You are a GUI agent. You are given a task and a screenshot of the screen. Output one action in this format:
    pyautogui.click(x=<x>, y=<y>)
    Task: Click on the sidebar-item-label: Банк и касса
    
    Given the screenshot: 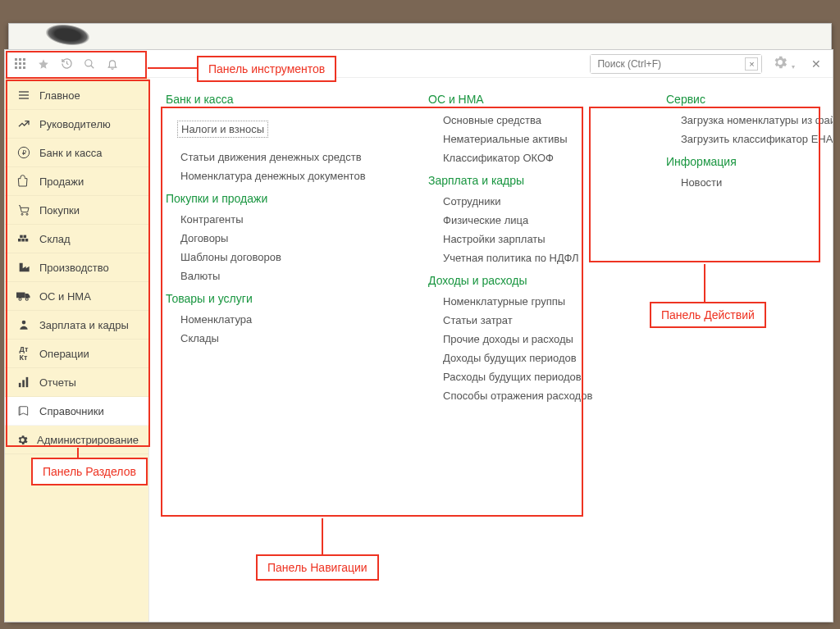 What is the action you would take?
    pyautogui.click(x=71, y=153)
    